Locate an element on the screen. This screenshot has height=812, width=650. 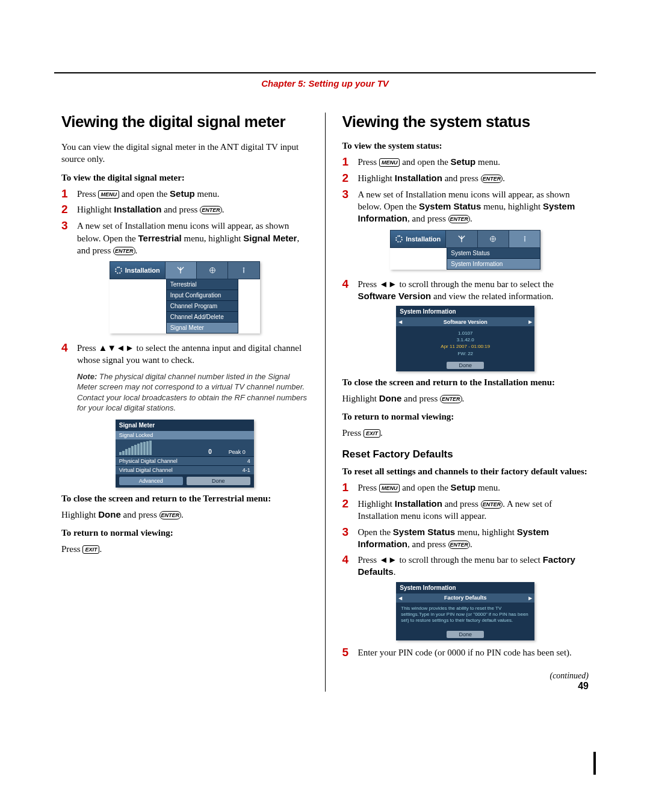
factory-defaults-mock: System Information ◄Factory Defaults► Th… is located at coordinates (465, 612).